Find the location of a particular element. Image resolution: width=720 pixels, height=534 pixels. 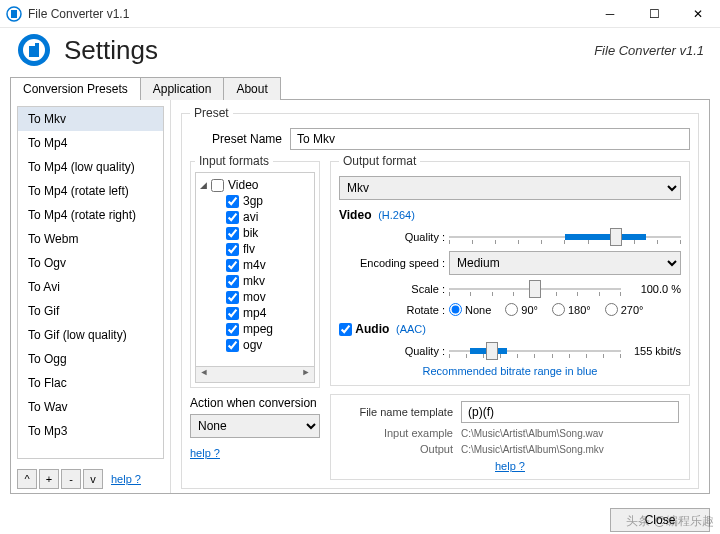

preset-item: To Mp4 (low quality) is located at coordinates (90, 167).